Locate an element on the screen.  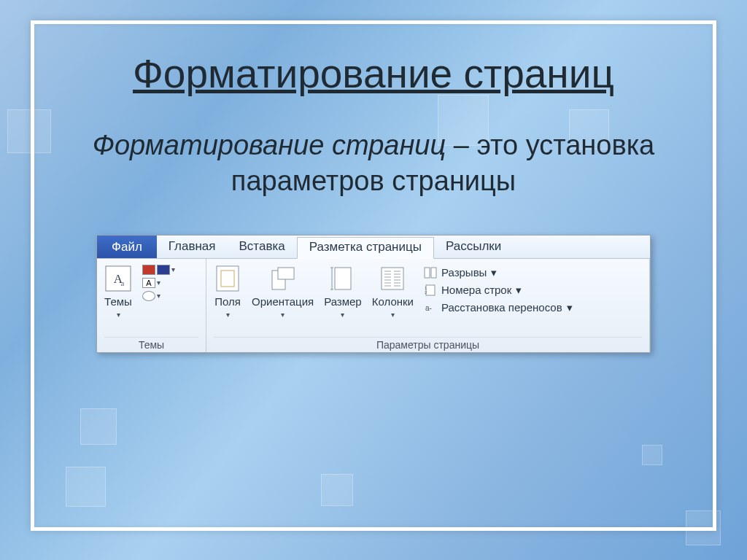
subtitle-term: Форматирование страниц is located at coordinates (269, 145).